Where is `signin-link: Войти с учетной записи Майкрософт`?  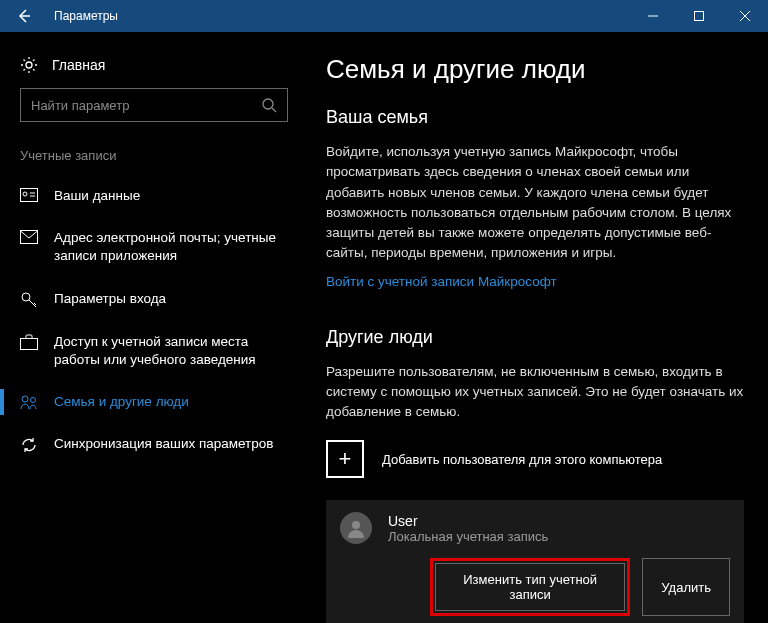 signin-link: Войти с учетной записи Майкрософт is located at coordinates (442, 282).